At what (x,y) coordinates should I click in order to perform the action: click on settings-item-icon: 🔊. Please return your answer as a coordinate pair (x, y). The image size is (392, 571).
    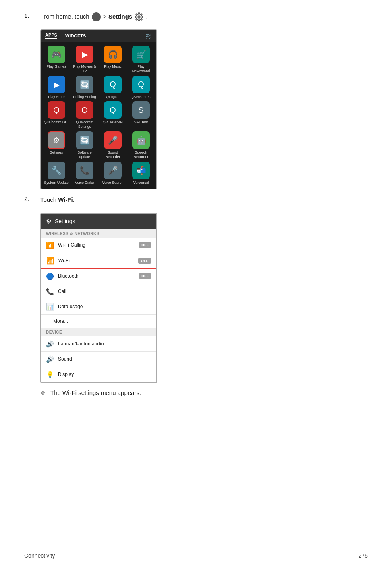
    Looking at the image, I should click on (50, 344).